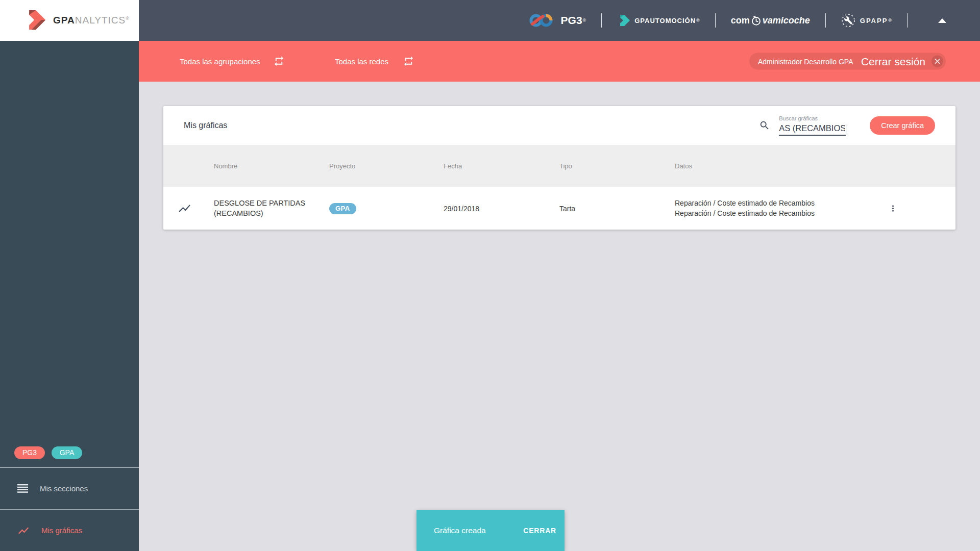 This screenshot has height=551, width=980. I want to click on logout-icon, so click(937, 61).